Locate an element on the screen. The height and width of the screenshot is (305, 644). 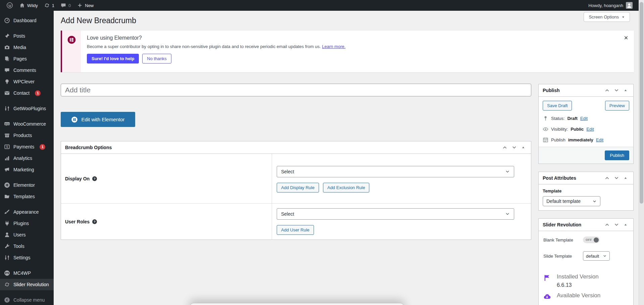
updates-menu: 1 is located at coordinates (49, 5).